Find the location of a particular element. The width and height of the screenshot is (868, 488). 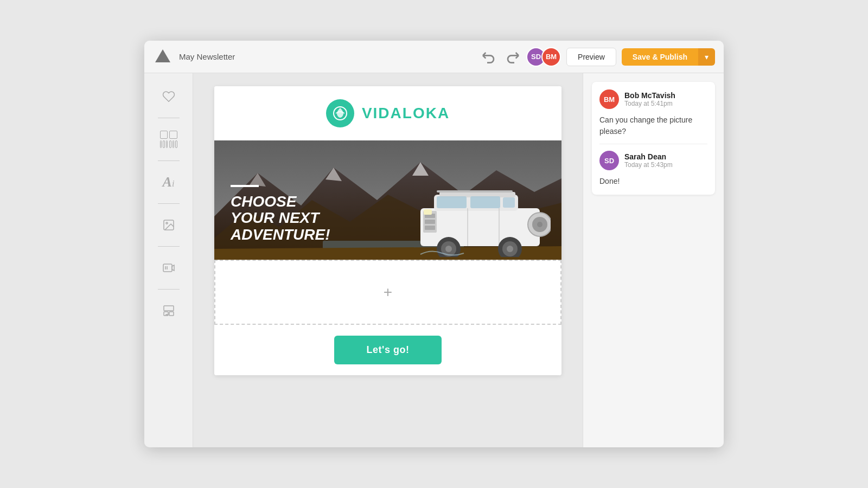

sidebar-favorites-button is located at coordinates (169, 97).